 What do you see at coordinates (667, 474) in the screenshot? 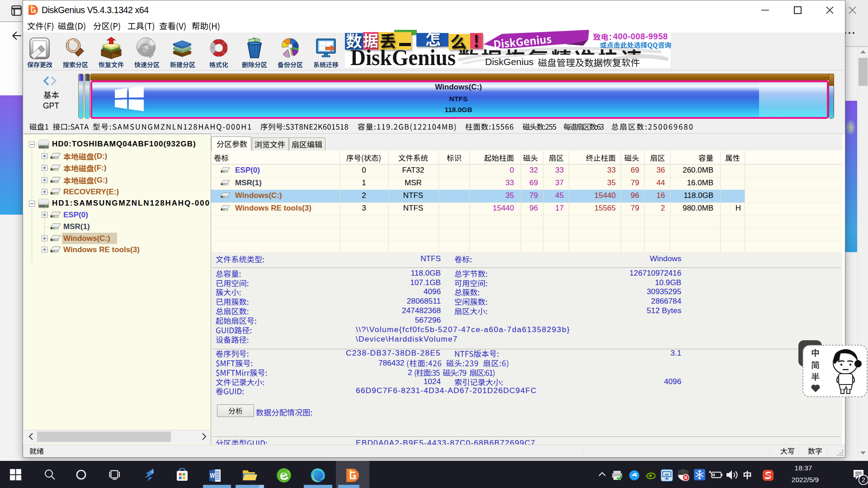
I see `svg-text: HD` at bounding box center [667, 474].